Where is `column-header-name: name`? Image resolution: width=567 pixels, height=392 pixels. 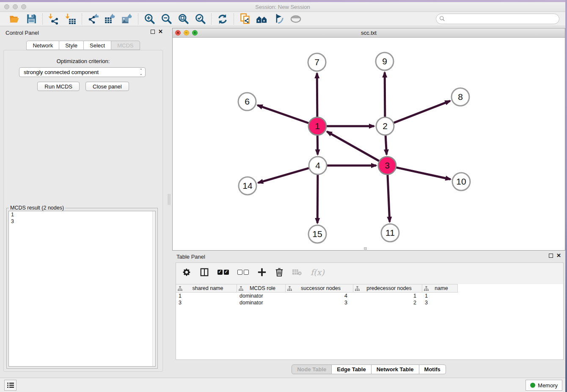 column-header-name: name is located at coordinates (440, 288).